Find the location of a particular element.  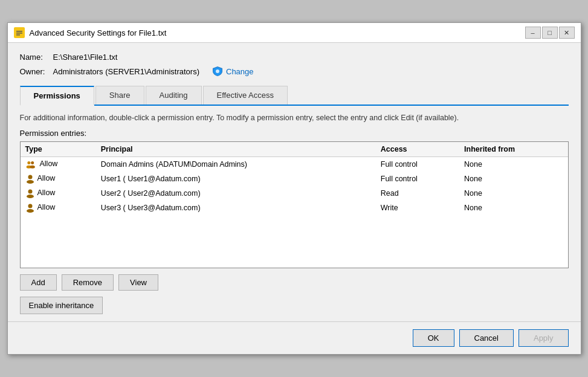

name-label: Name: is located at coordinates (36, 57).